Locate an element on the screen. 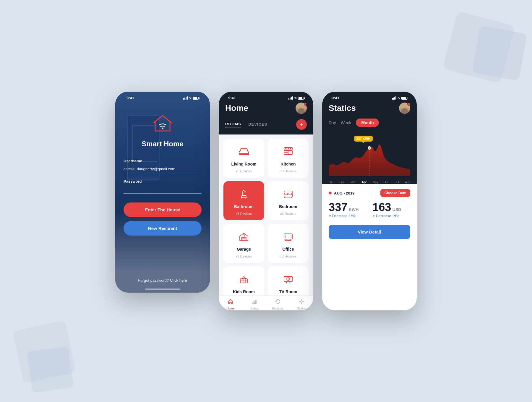 The height and width of the screenshot is (402, 532). room-card-bathroom: Bathroom x3 Devices is located at coordinates (244, 201).